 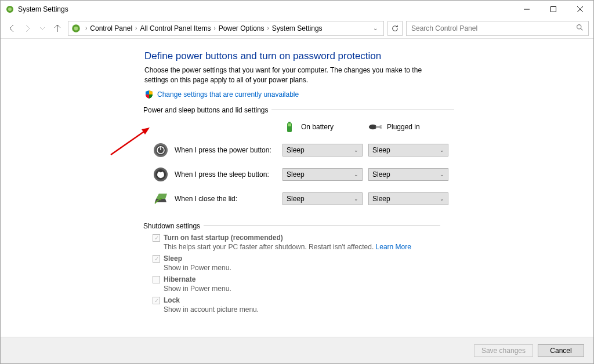 What do you see at coordinates (76, 28) in the screenshot?
I see `location-icon` at bounding box center [76, 28].